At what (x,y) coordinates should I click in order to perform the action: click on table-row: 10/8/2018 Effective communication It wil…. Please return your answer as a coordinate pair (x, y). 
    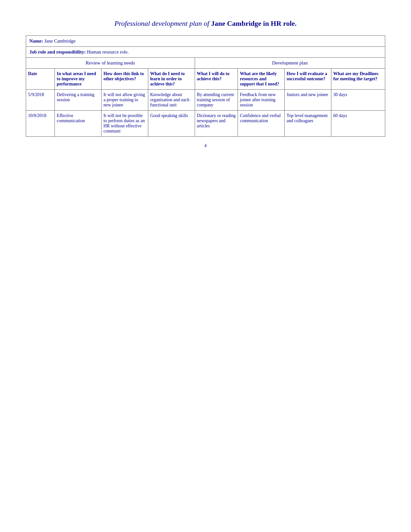
    Looking at the image, I should click on (206, 124).